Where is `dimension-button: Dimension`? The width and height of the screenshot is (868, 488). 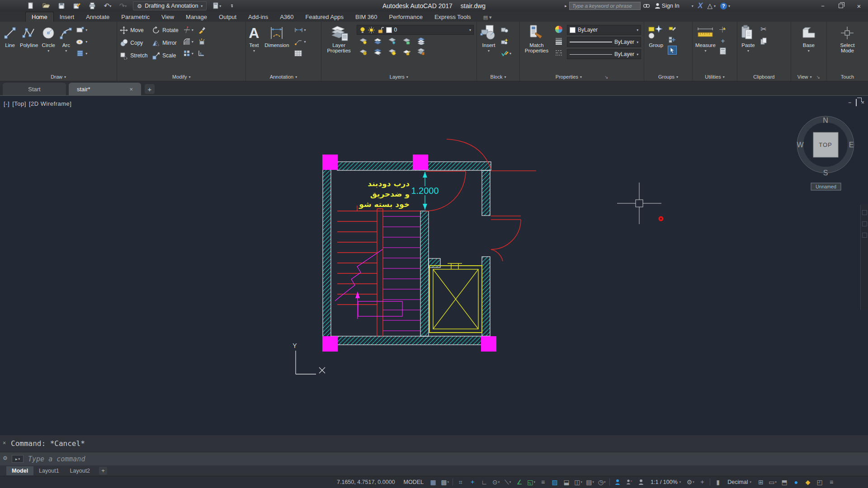 dimension-button: Dimension is located at coordinates (277, 48).